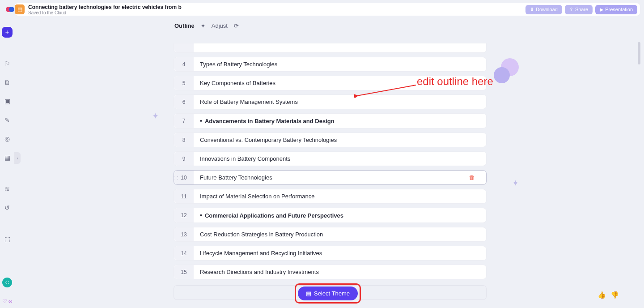 The width and height of the screenshot is (644, 308). I want to click on user-avatar: C, so click(7, 282).